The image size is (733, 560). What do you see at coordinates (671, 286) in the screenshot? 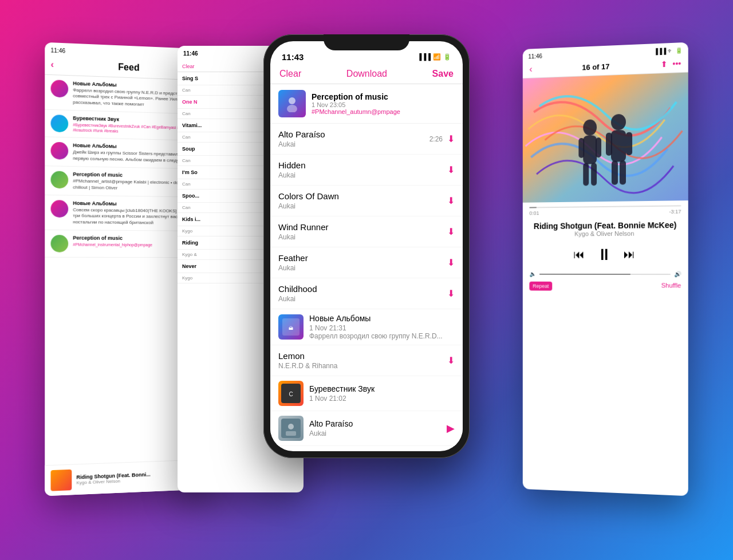
I see `shuffle-button: Shuffle` at bounding box center [671, 286].